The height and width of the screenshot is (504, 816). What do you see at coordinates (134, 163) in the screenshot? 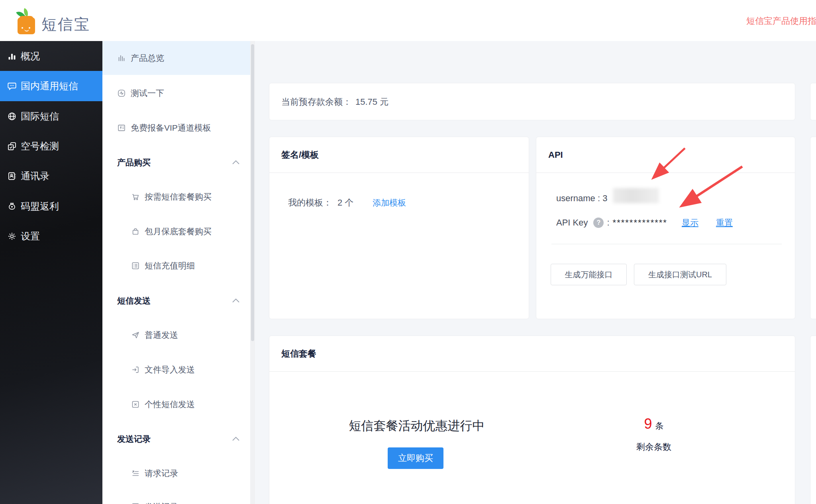
I see `submenu-section-label: 产品购买` at bounding box center [134, 163].